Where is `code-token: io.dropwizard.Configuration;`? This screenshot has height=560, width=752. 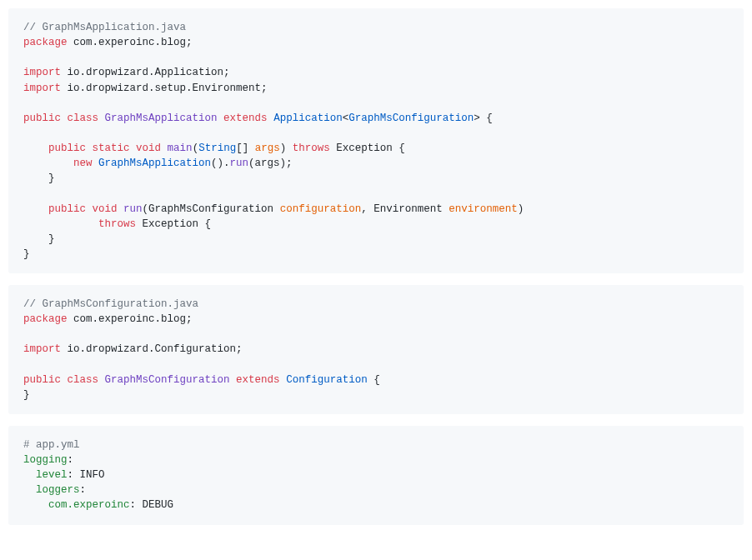
code-token: io.dropwizard.Configuration; is located at coordinates (152, 349).